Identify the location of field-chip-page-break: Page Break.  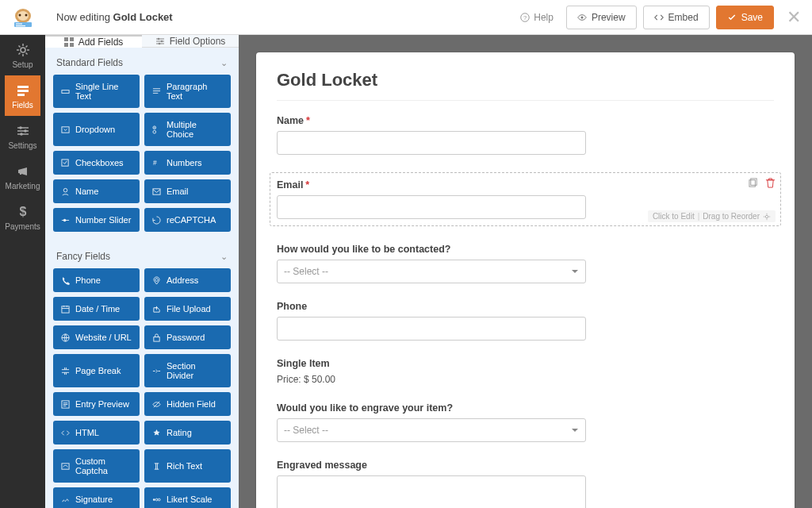
(97, 371).